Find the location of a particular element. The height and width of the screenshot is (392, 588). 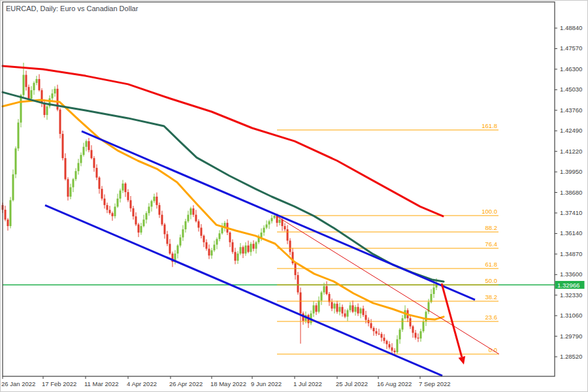

fib-level-label-23.6: 23.6 is located at coordinates (491, 318).